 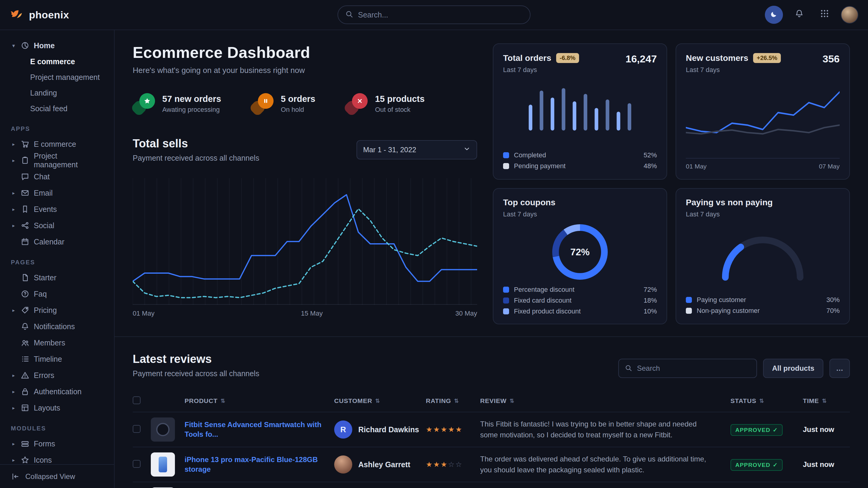 I want to click on column-header-time: TIME⇅, so click(x=826, y=401).